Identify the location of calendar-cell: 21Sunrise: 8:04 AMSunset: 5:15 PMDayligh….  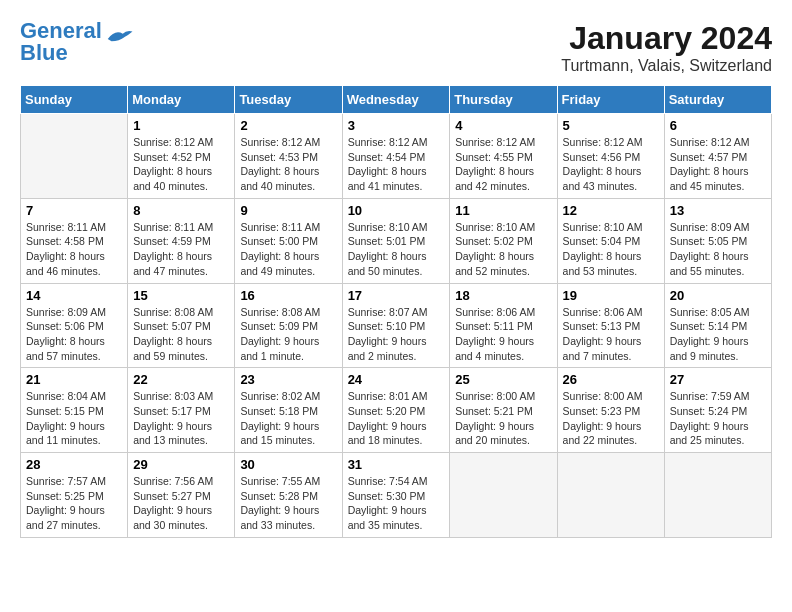
(74, 410).